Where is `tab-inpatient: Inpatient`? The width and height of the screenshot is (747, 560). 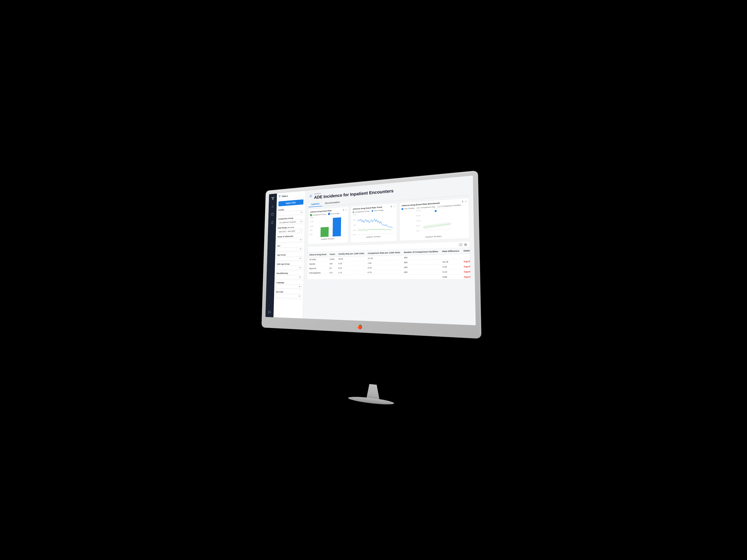 tab-inpatient: Inpatient is located at coordinates (315, 204).